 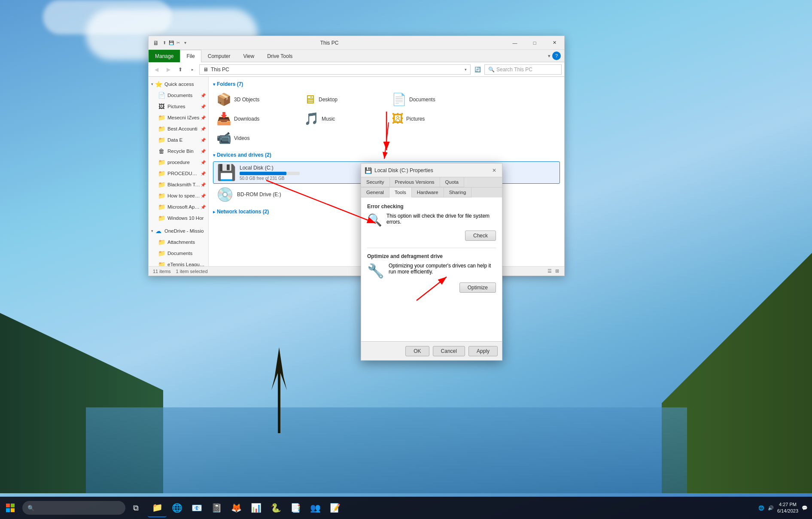 I want to click on sidebar-item-best-accounti: 📁 Best Accounti 📌, so click(x=179, y=129).